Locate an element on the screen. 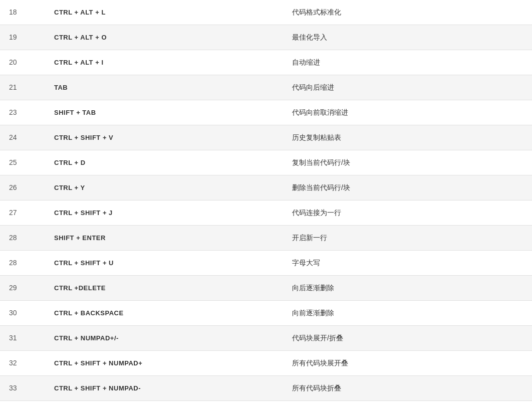 The width and height of the screenshot is (532, 407). row-shortcut: CTRL + SHIFT + NUMPAD+ is located at coordinates (164, 363).